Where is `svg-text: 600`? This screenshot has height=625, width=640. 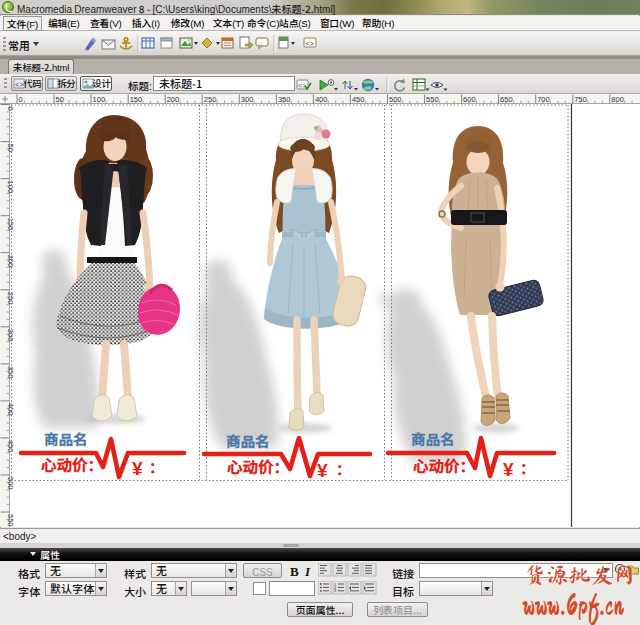 svg-text: 600 is located at coordinates (470, 100).